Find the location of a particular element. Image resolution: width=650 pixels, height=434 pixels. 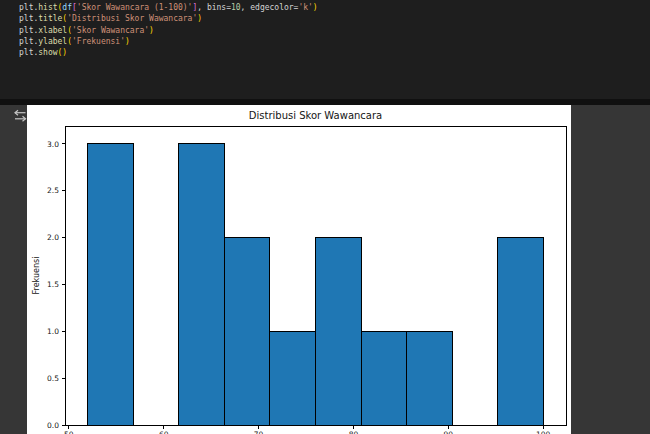

chart-title: Distribusi Skor Wawancara is located at coordinates (316, 116).